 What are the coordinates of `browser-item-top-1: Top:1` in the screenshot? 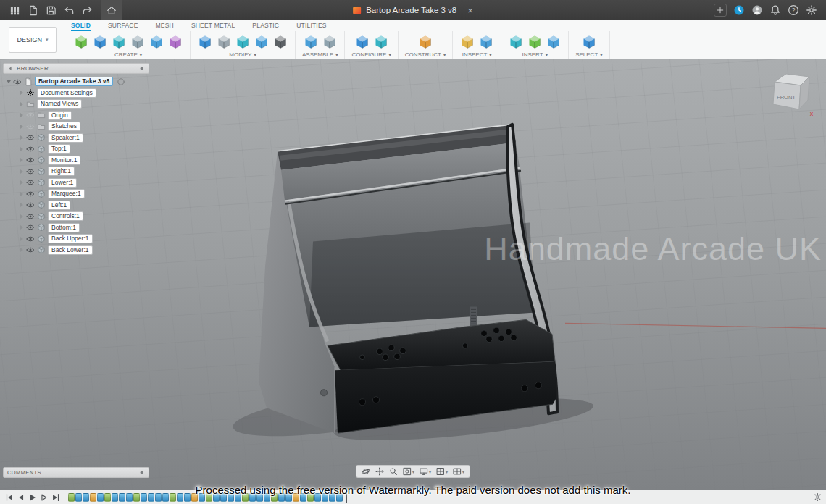 It's located at (76, 149).